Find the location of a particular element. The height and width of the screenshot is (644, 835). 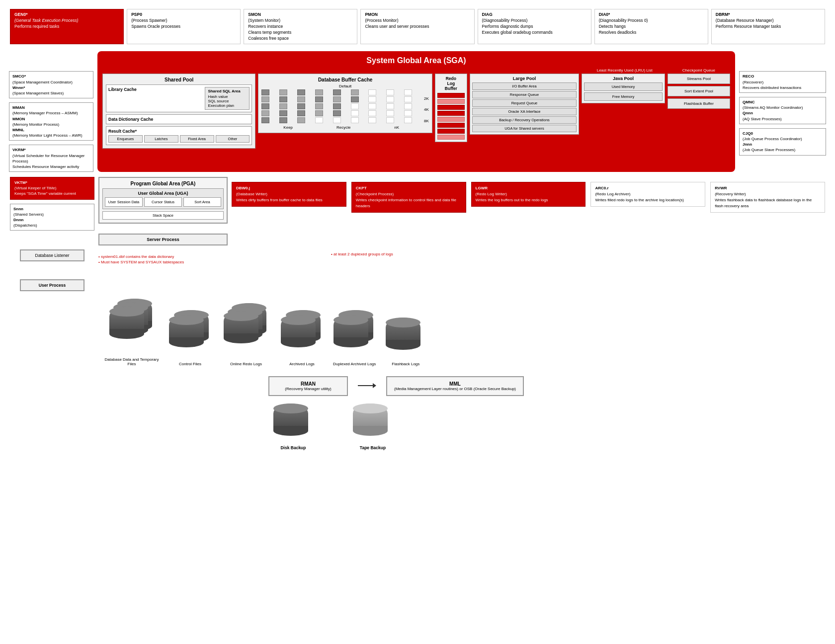

dbrm-subtitle: (Database Resource Manager) is located at coordinates (768, 21).